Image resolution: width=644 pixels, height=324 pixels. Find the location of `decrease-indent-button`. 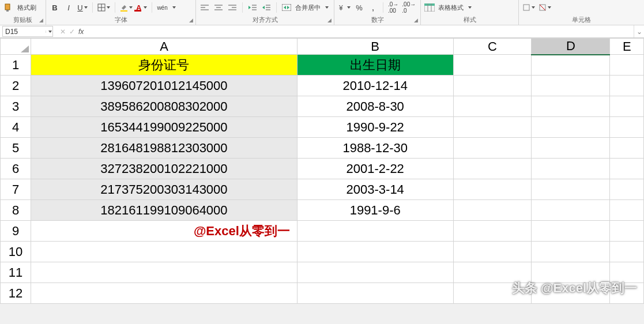

decrease-indent-button is located at coordinates (253, 7).